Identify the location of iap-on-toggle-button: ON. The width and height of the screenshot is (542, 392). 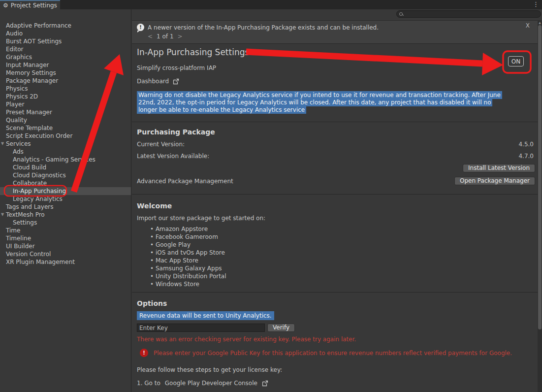
(516, 61).